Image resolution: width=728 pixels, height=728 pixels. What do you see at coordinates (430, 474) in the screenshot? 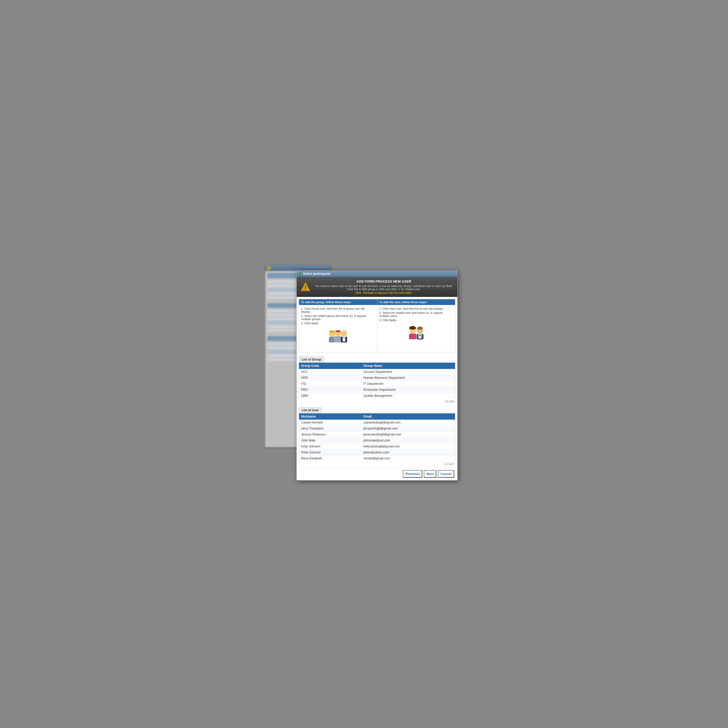
I see `next-button: Next` at bounding box center [430, 474].